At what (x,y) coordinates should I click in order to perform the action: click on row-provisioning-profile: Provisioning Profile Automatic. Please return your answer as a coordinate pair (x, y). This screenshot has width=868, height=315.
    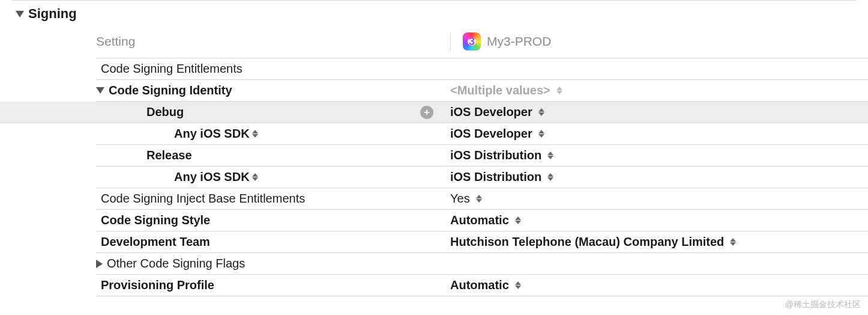
    Looking at the image, I should click on (482, 286).